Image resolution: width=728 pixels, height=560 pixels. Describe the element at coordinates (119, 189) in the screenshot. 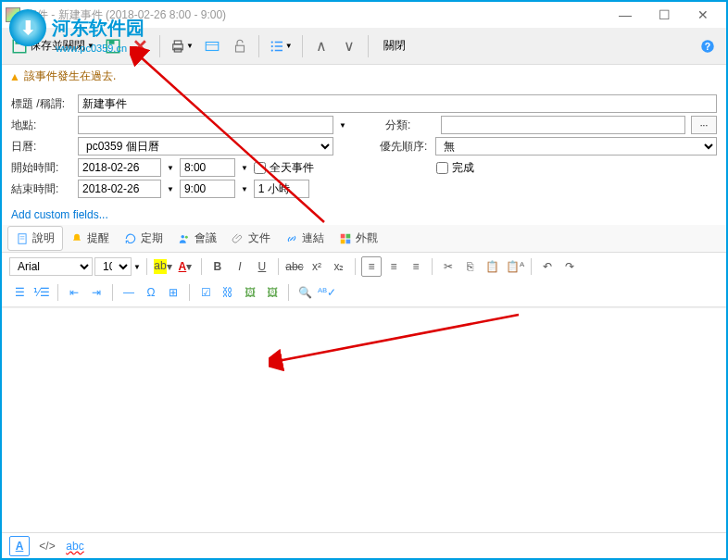

I see `end-date-input` at that location.